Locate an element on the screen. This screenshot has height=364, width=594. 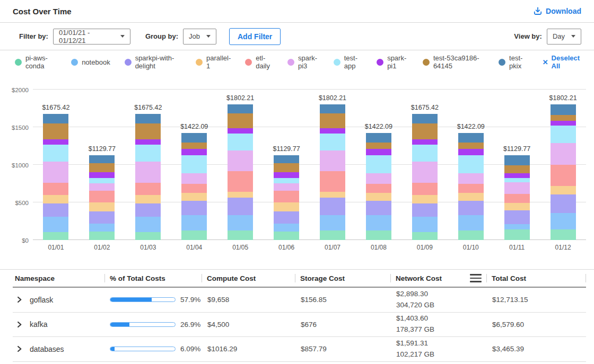
namespace-label: kafka is located at coordinates (38, 324).